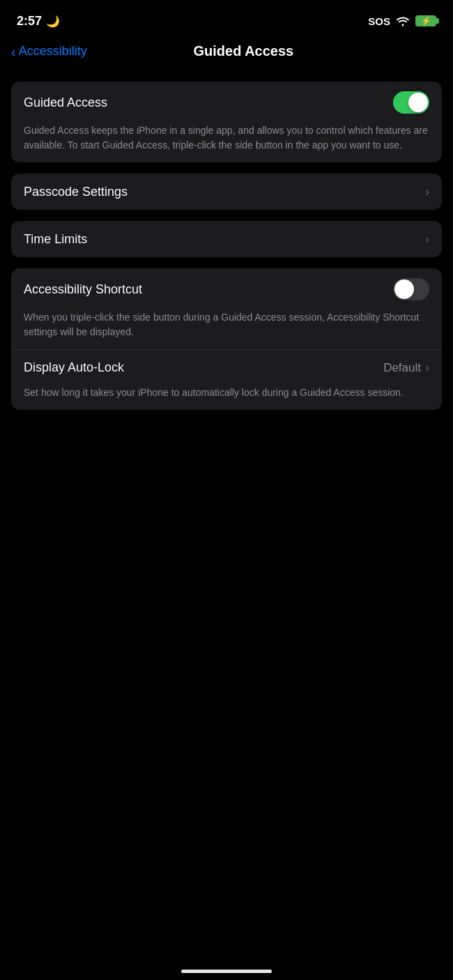  I want to click on time-limits-row: Time Limits ›, so click(227, 239).